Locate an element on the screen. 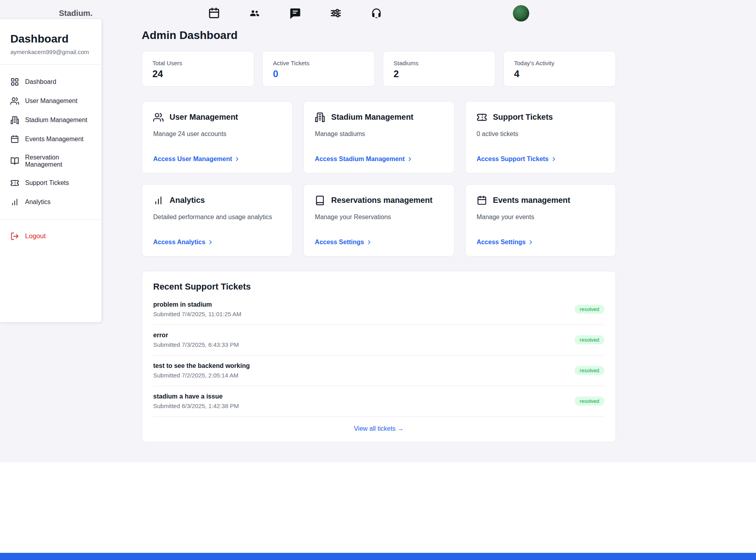  stat-total-users: Total Users 24 is located at coordinates (198, 69).